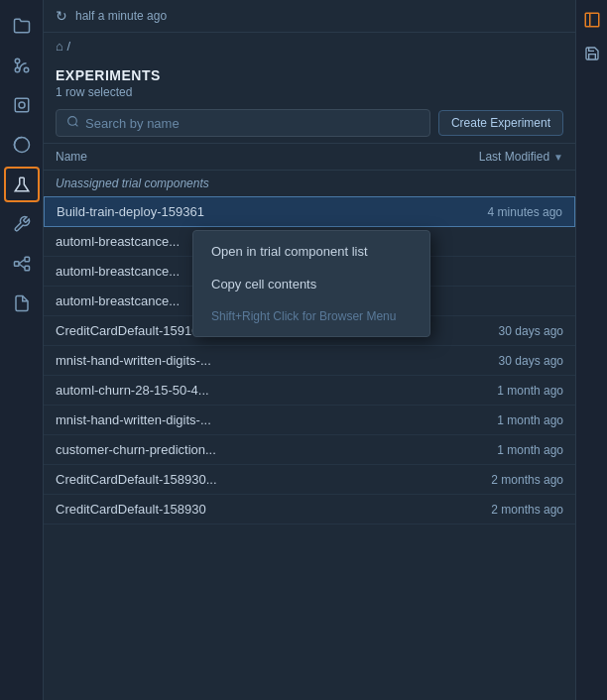  Describe the element at coordinates (591, 350) in the screenshot. I see `right-panel` at that location.